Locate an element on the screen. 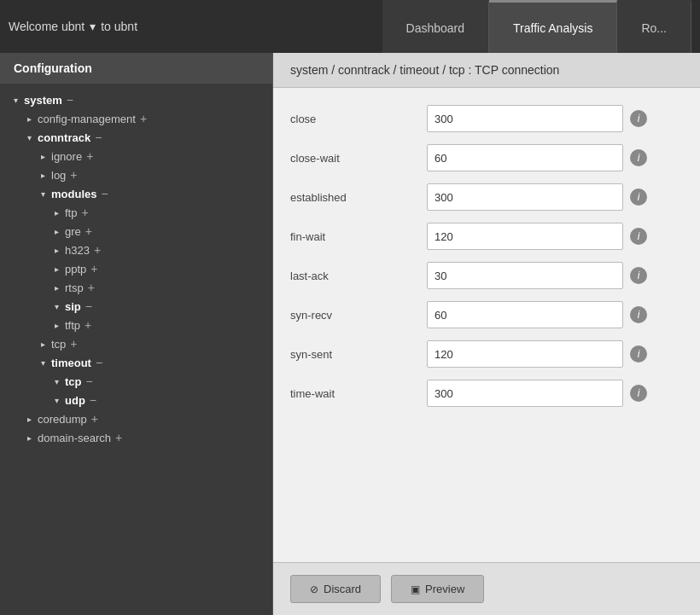 This screenshot has width=700, height=615. arrow-ignore: ▸ is located at coordinates (46, 157).